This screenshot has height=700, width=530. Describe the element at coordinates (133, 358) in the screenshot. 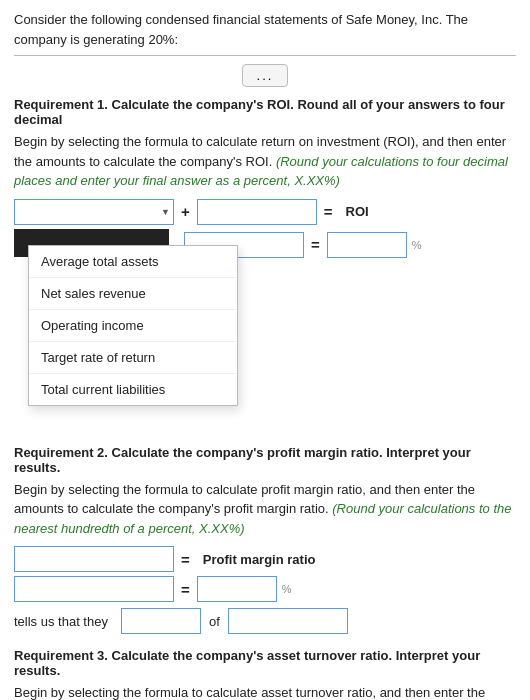

I see `dropdown-item-3: Target rate of return` at that location.